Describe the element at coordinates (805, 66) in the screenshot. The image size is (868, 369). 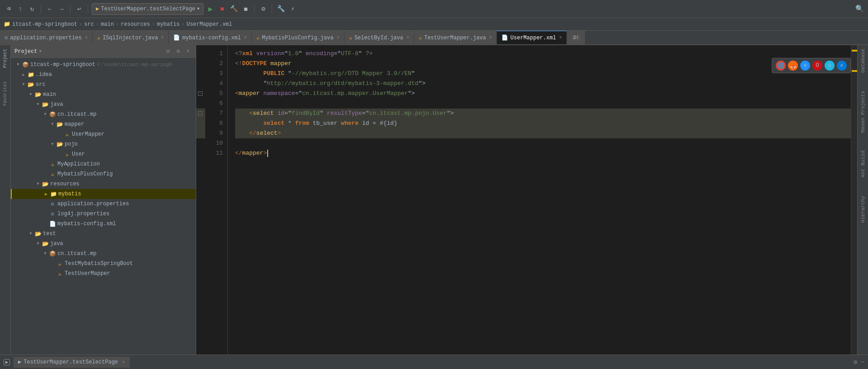
I see `ie-icon: e` at that location.